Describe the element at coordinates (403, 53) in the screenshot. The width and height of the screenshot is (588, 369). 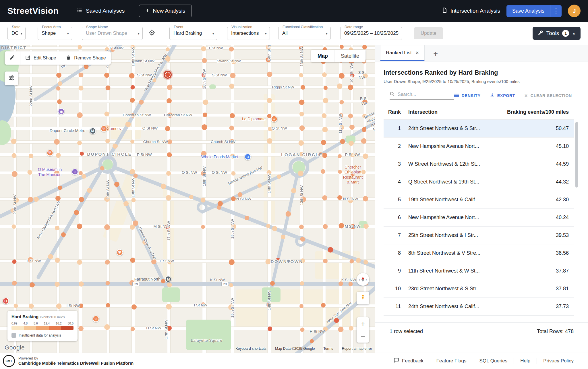
I see `tab-ranked-list: Ranked List ✕` at that location.